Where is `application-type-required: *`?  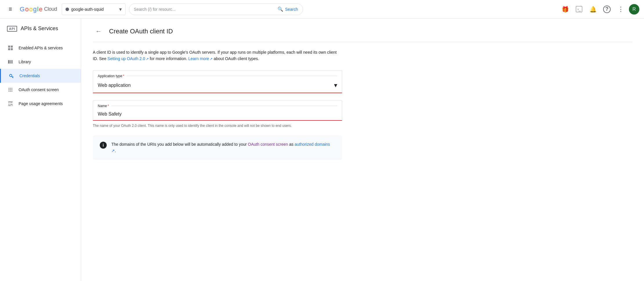
application-type-required: * is located at coordinates (124, 76).